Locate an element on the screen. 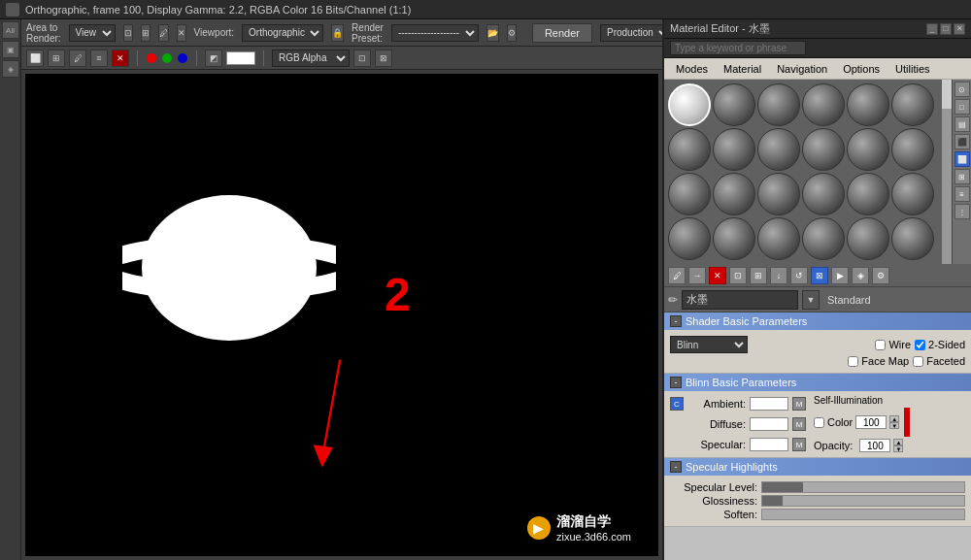 The image size is (971, 560). preset-icon2: ⚙ is located at coordinates (512, 33).